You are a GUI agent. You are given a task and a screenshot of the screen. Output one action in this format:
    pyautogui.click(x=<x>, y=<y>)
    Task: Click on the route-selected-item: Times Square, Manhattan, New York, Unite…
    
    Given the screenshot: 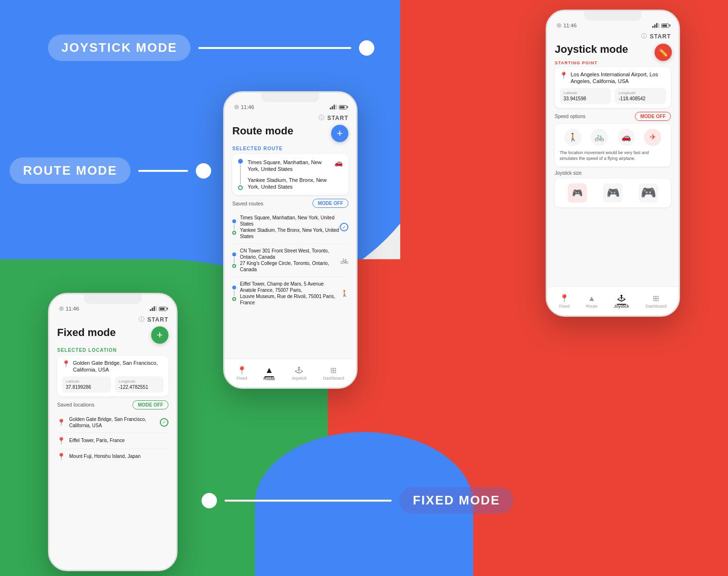 What is the action you would take?
    pyautogui.click(x=290, y=175)
    